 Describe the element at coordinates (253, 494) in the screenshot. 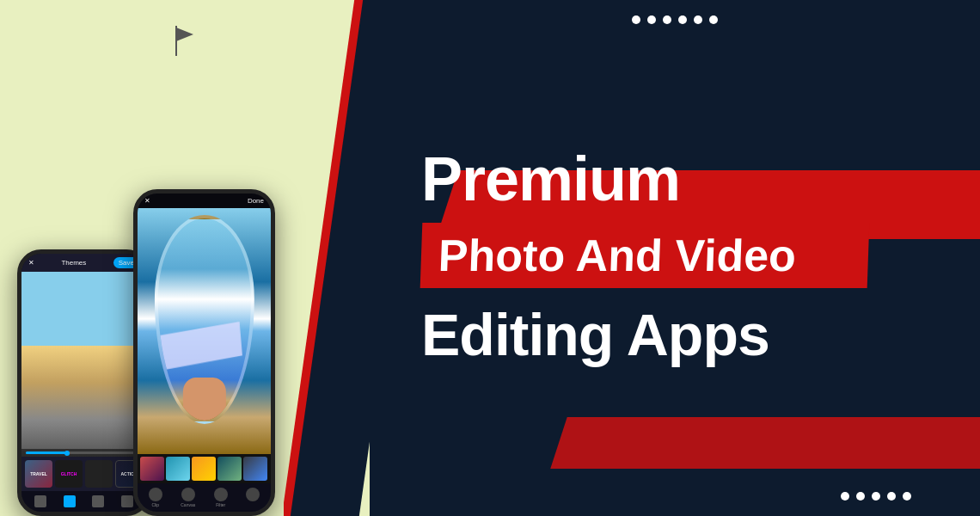

I see `more-icon` at that location.